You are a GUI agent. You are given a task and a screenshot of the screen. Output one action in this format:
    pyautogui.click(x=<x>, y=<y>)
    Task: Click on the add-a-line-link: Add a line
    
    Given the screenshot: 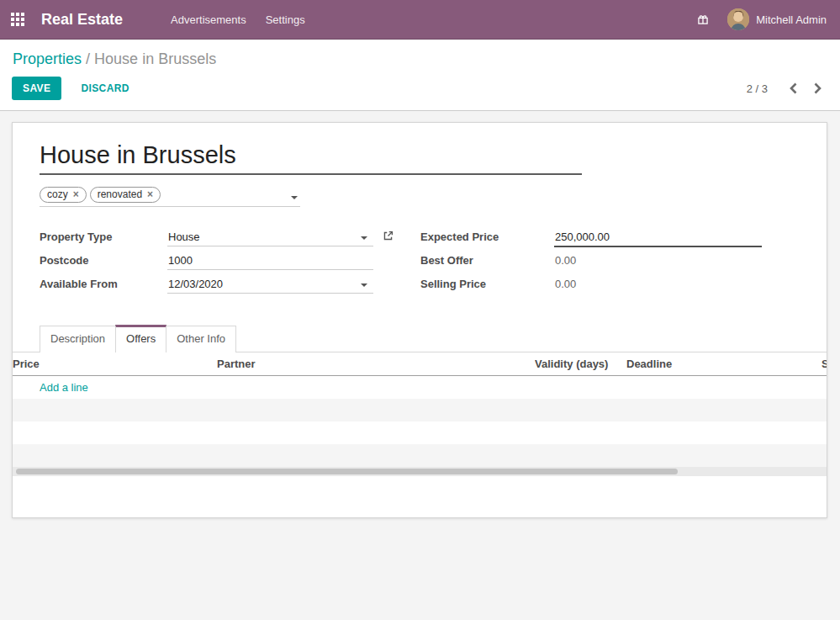 What is the action you would take?
    pyautogui.click(x=64, y=387)
    